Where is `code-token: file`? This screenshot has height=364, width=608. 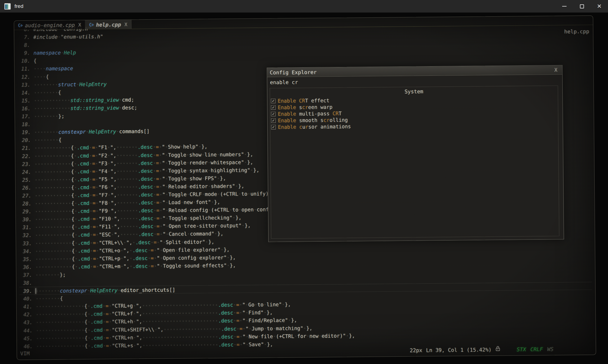
code-token: file is located at coordinates (267, 336).